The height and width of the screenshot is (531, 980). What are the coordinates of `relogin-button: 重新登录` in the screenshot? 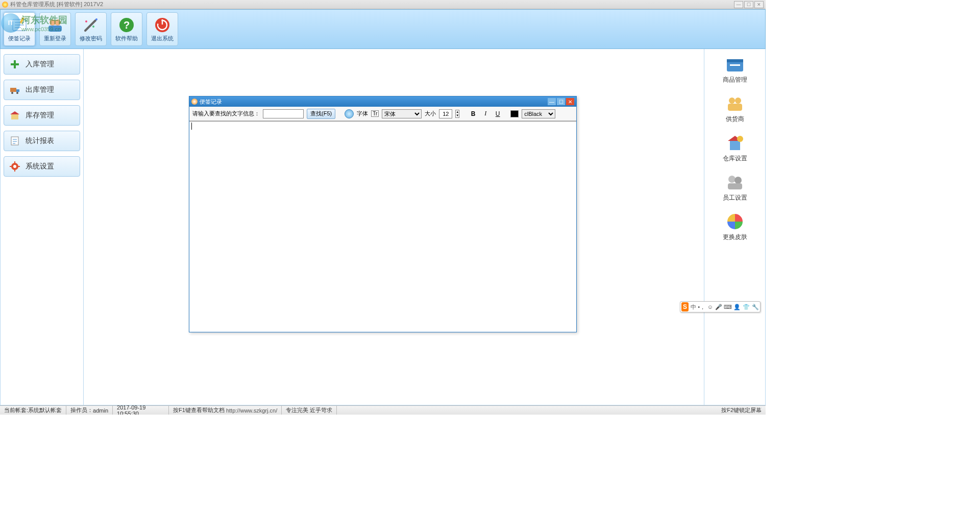 It's located at (55, 29).